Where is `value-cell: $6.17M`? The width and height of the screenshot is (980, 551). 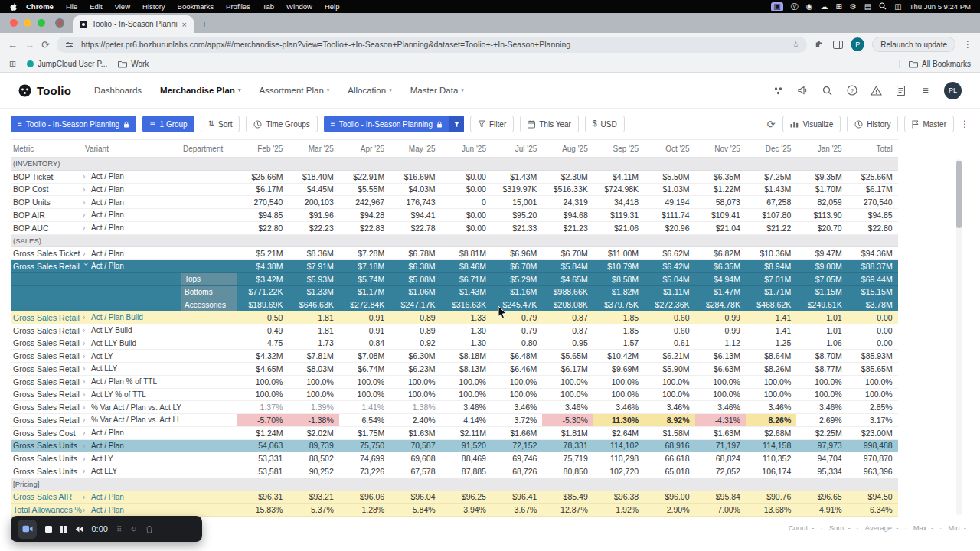
value-cell: $6.17M is located at coordinates (567, 369).